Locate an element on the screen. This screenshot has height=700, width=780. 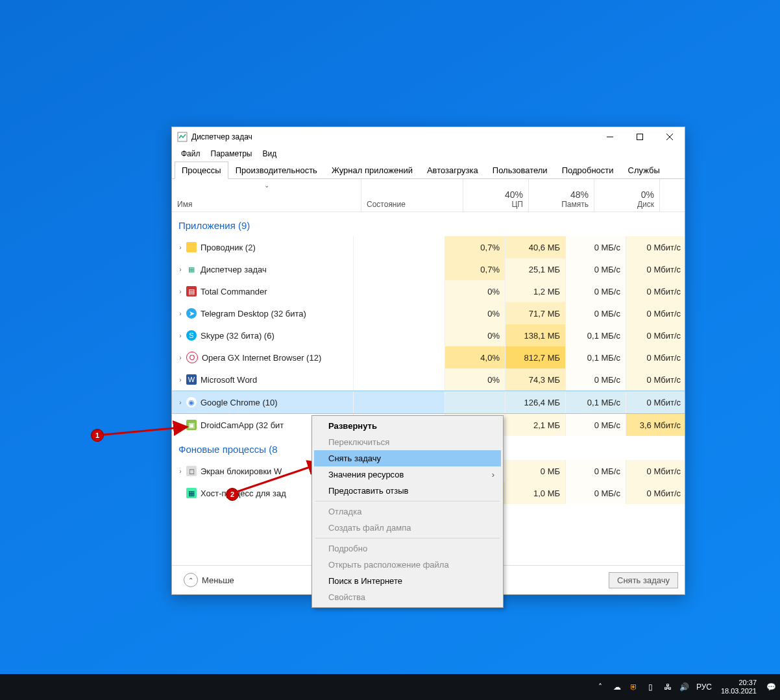
tray-volume-icon: 🔊 is located at coordinates (685, 687).